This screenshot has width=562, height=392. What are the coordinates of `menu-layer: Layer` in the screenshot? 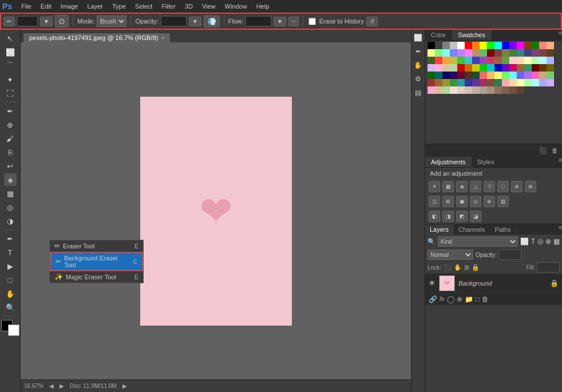 It's located at (95, 6).